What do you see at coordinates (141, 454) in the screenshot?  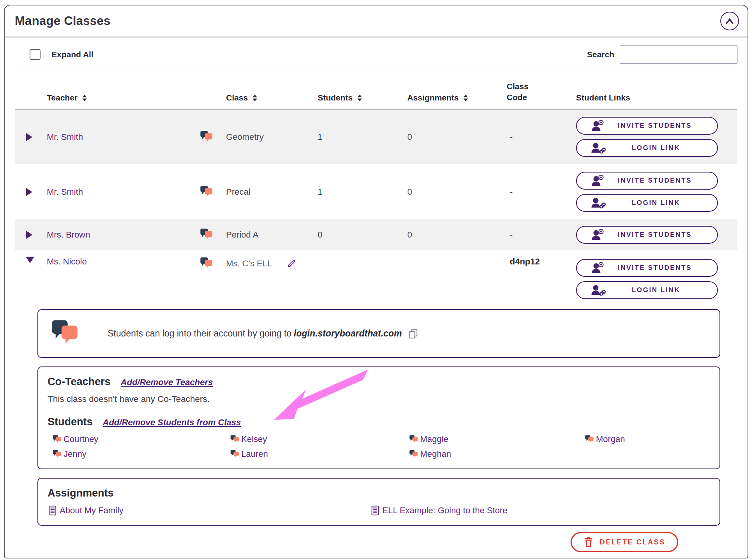 I see `student-chip: Jenny` at bounding box center [141, 454].